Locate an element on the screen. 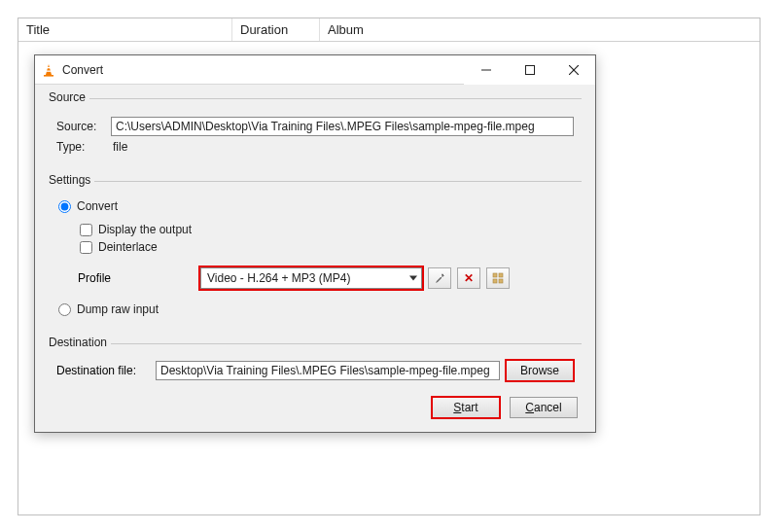 This screenshot has height=532, width=778. window-controls is located at coordinates (529, 70).